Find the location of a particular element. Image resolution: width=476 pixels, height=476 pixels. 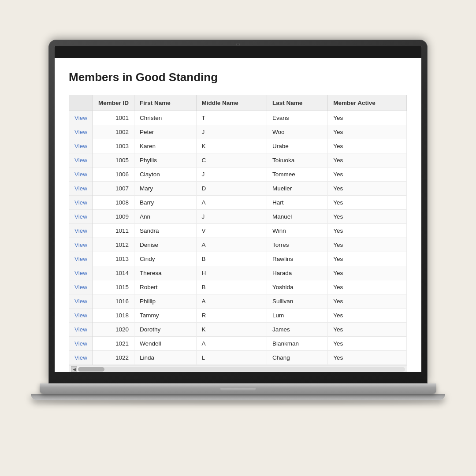

last-name-cell: Urabe is located at coordinates (298, 146).